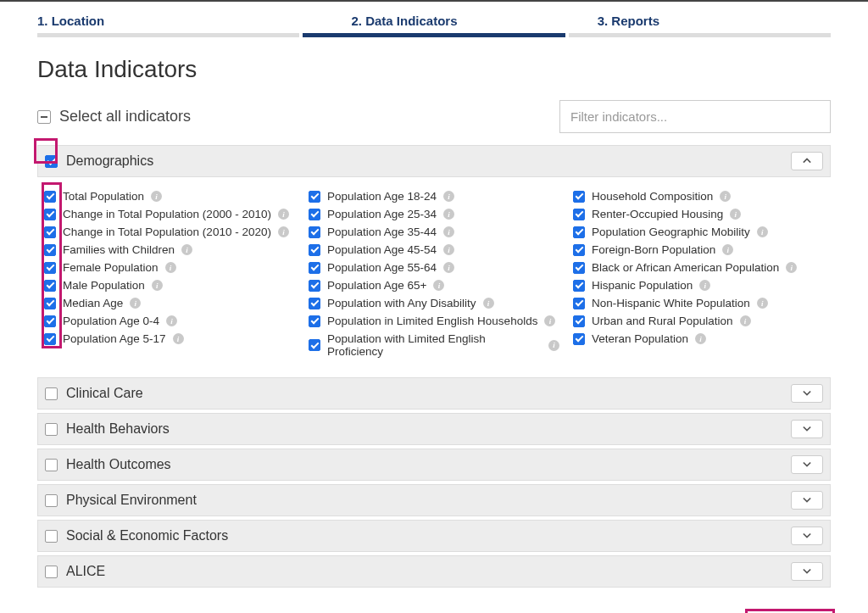 Image resolution: width=868 pixels, height=613 pixels. Describe the element at coordinates (434, 393) in the screenshot. I see `category-header-clinical-care: Clinical Care` at that location.